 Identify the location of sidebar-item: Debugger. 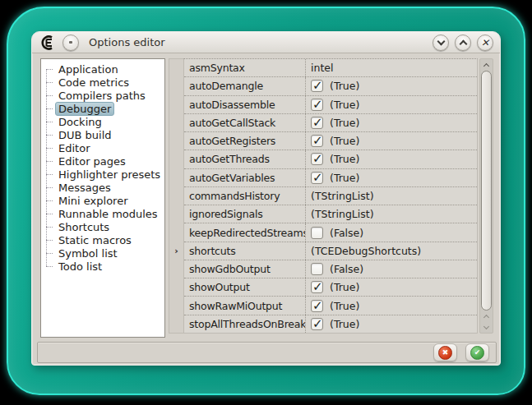
(103, 108).